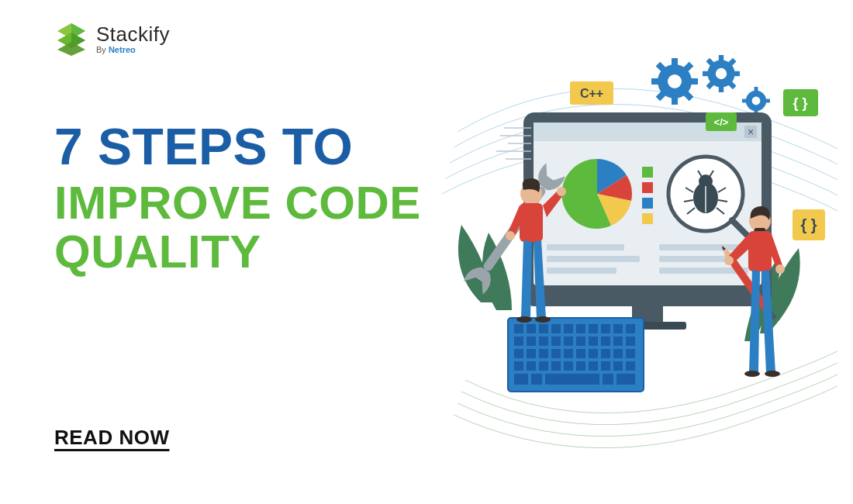 The image size is (853, 504). I want to click on cpp-badge-icon: C++, so click(592, 93).